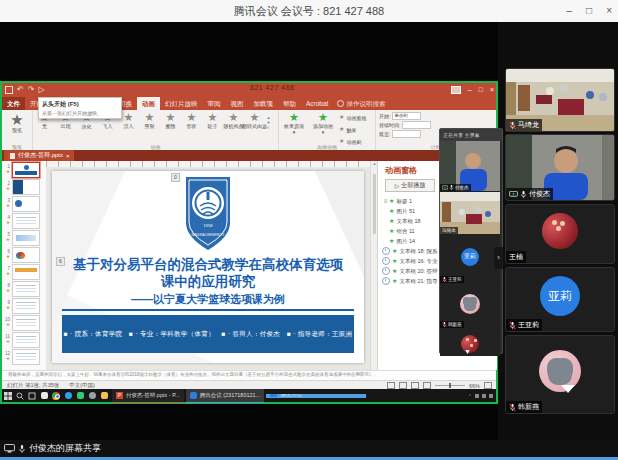  Describe the element at coordinates (68, 396) in the screenshot. I see `edge-app-icon` at that location.